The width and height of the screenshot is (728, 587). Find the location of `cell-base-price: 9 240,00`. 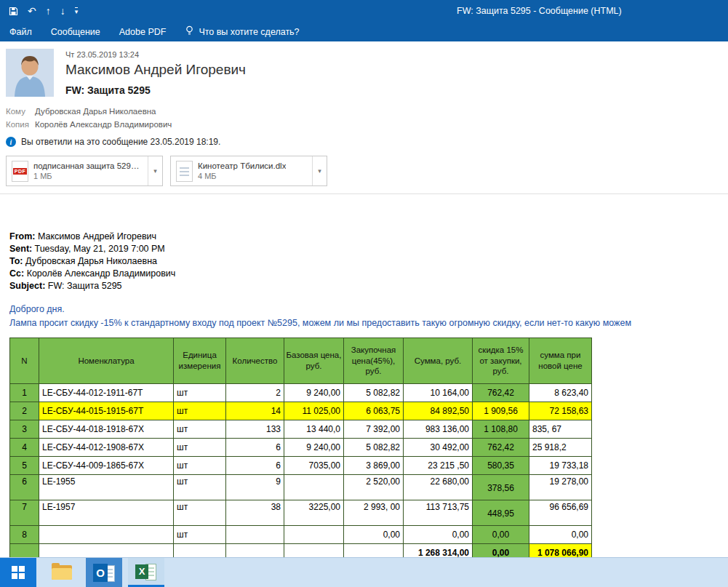

cell-base-price: 9 240,00 is located at coordinates (314, 393).